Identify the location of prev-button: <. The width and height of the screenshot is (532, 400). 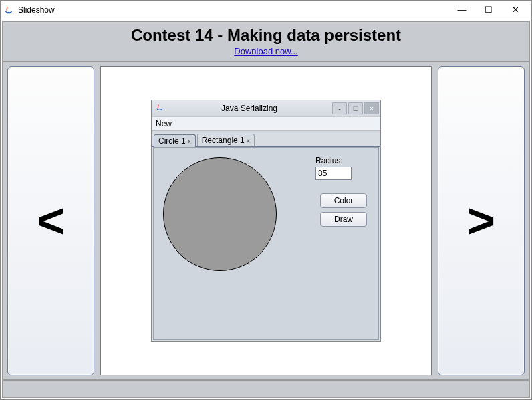
(51, 221).